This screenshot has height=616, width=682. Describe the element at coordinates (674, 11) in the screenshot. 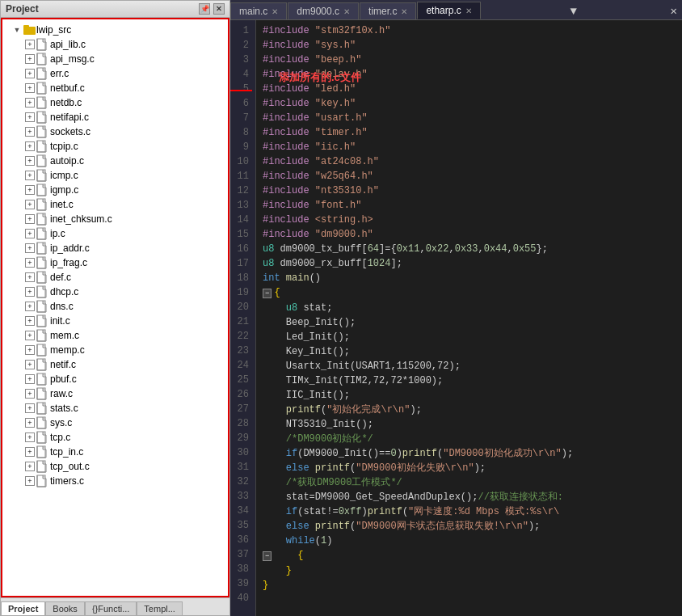

I see `tab-nav-close: ✕` at that location.